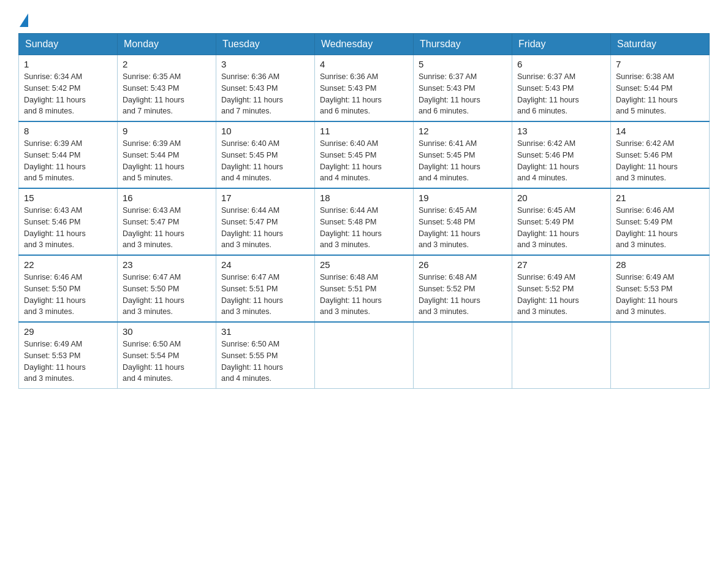 The image size is (728, 563). Describe the element at coordinates (364, 288) in the screenshot. I see `calendar-cell: 25 Sunrise: 6:48 AM Sunset: 5:51 PM Dayl…` at that location.